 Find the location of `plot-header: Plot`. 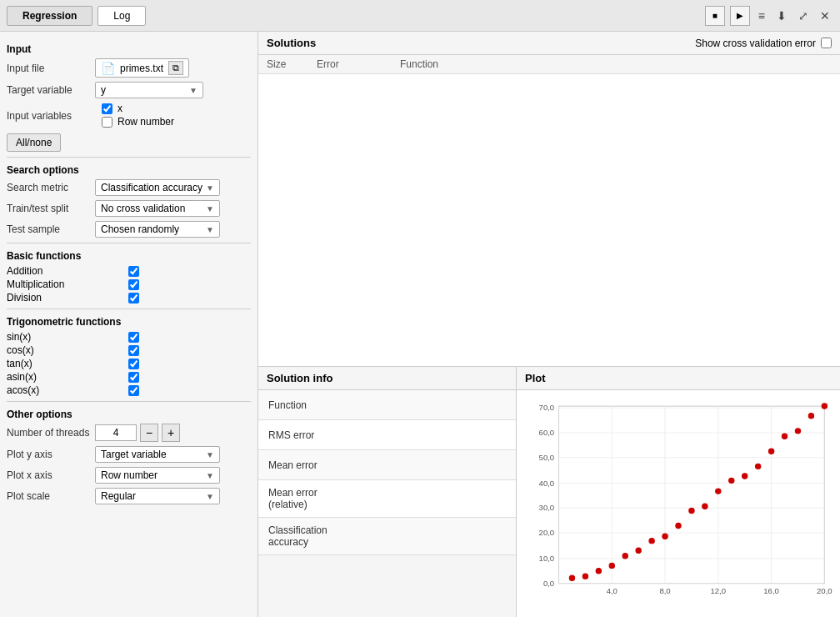

plot-header: Plot is located at coordinates (678, 379).